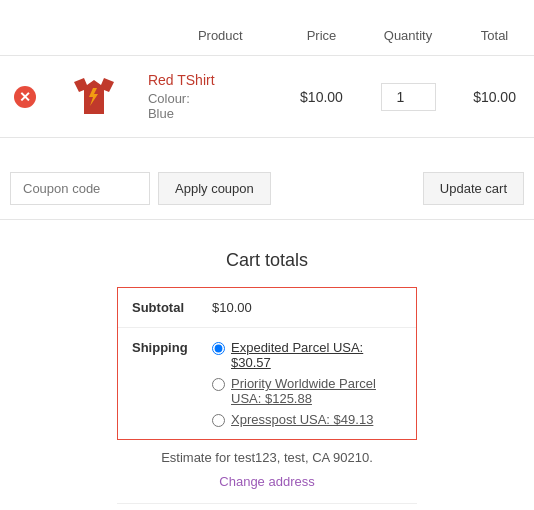 This screenshot has height=510, width=534. What do you see at coordinates (172, 308) in the screenshot?
I see `subtotal-label: Subtotal` at bounding box center [172, 308].